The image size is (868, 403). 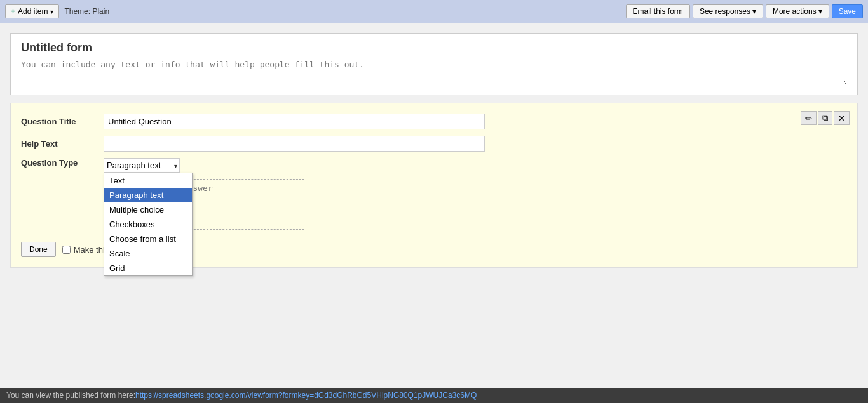 I want to click on form-title-input, so click(x=434, y=48).